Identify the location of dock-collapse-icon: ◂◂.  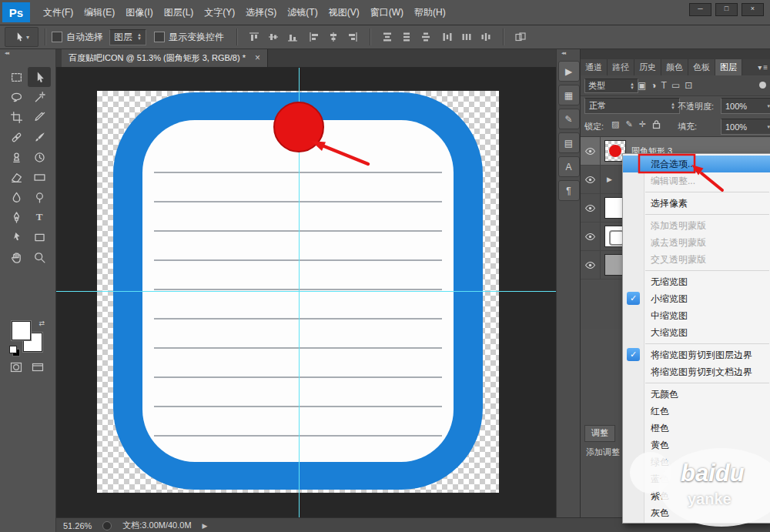
(564, 53).